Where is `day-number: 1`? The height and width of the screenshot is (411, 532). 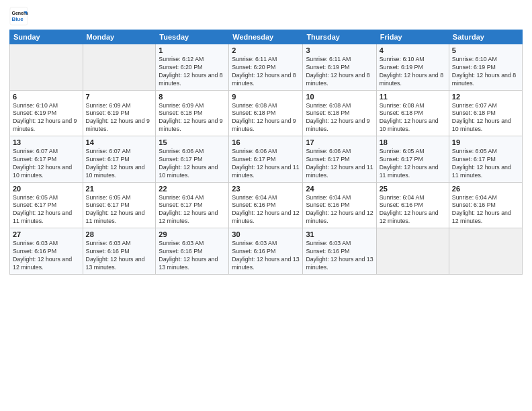
day-number: 1 is located at coordinates (192, 50).